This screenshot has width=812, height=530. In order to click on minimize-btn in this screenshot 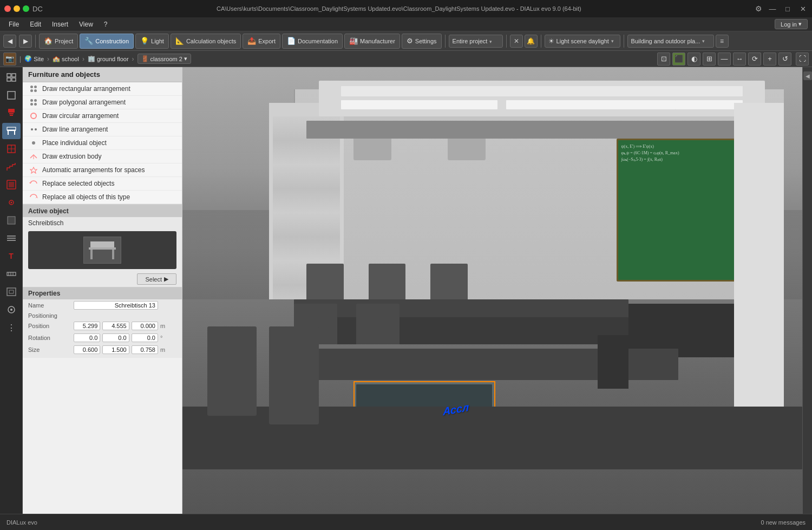, I will do `click(17, 9)`.